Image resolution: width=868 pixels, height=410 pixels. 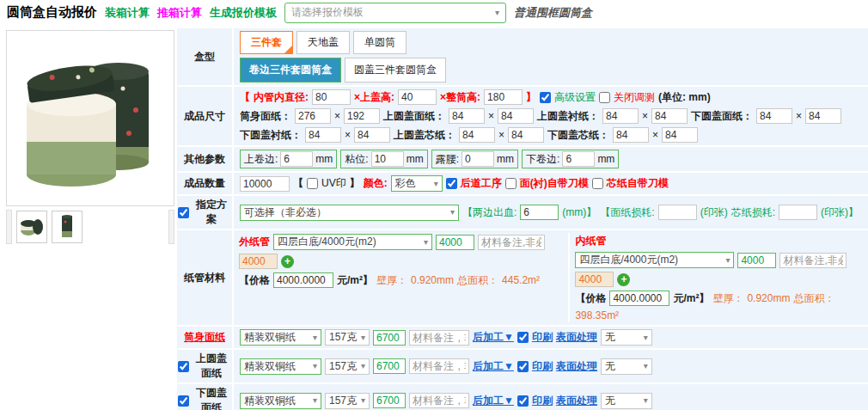 What do you see at coordinates (172, 227) in the screenshot?
I see `thumb-scroll-right` at bounding box center [172, 227].